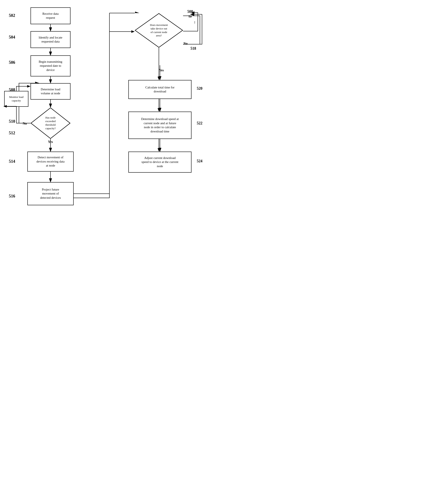 The height and width of the screenshot is (504, 436). What do you see at coordinates (51, 66) in the screenshot?
I see `box-506: Begin transmitting requested date to dev…` at bounding box center [51, 66].